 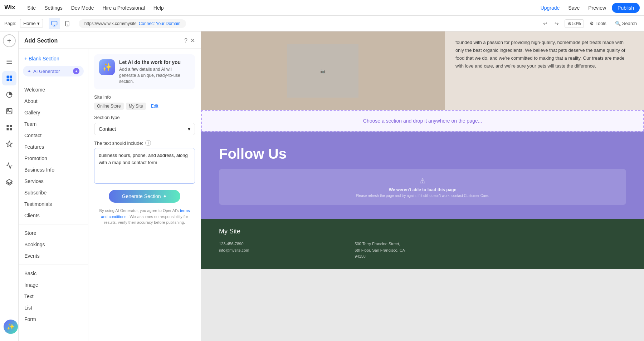 What do you see at coordinates (155, 75) in the screenshot?
I see `ai-promo-description: Add a few details and AI will generate a…` at bounding box center [155, 75].